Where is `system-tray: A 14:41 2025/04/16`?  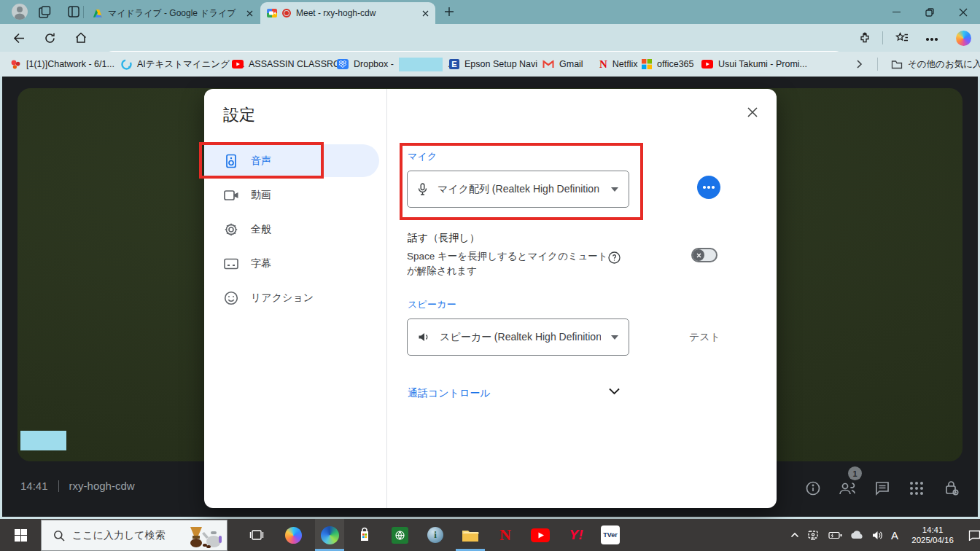
system-tray: A 14:41 2025/04/16 is located at coordinates (885, 535).